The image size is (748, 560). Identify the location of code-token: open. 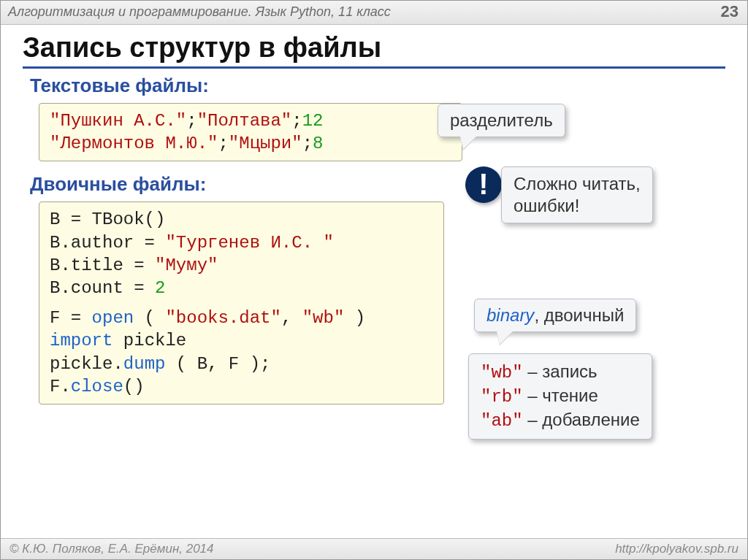
(113, 318).